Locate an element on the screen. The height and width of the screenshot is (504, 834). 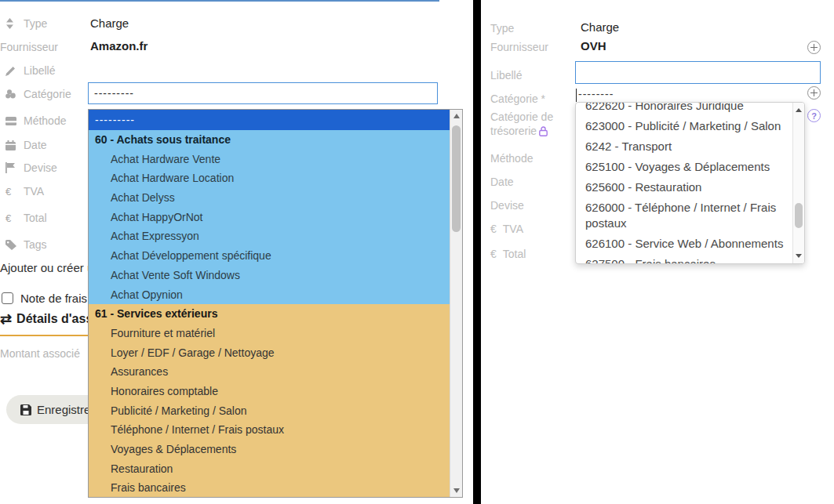
dropdown-option: Achat Opynion is located at coordinates (269, 295).